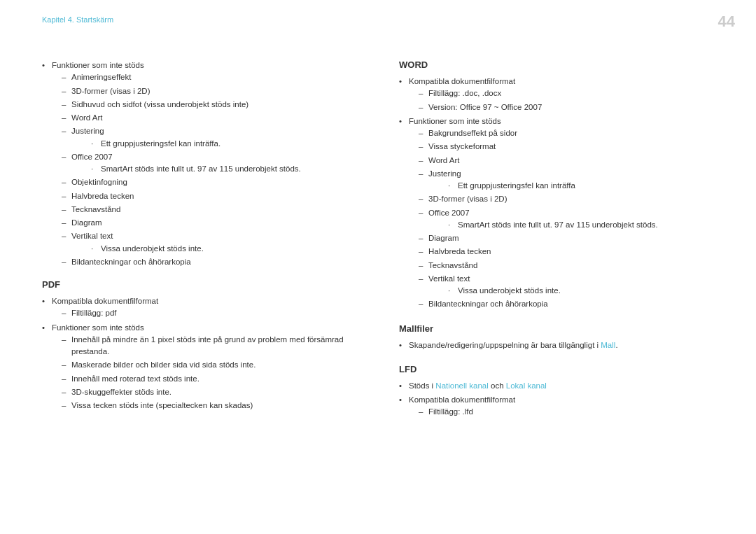 The image size is (756, 534). I want to click on mallfiler-list: Skapande/redigering/uppspelning är bara …, so click(556, 346).